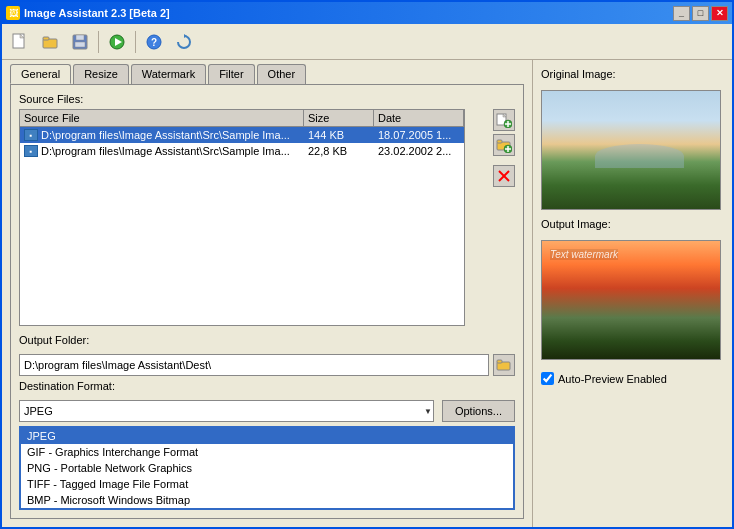 The width and height of the screenshot is (734, 529). I want to click on dropdown-item-png: PNG - Portable Network Graphics, so click(267, 468).